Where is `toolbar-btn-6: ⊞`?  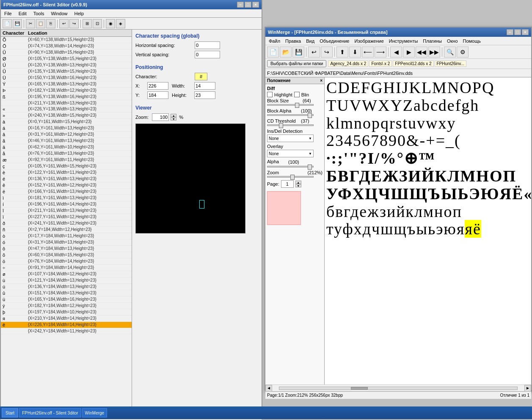 toolbar-btn-6: ⊞ is located at coordinates (87, 24).